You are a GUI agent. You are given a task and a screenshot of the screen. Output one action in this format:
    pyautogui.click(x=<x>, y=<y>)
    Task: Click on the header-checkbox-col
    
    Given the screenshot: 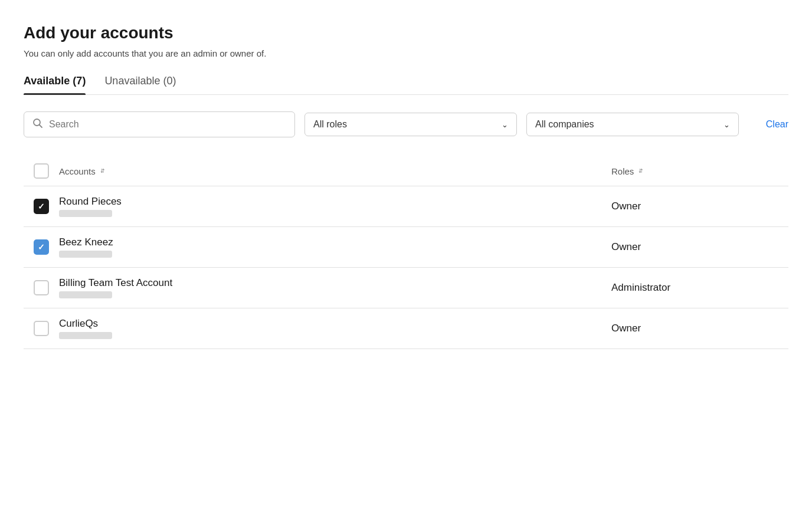 What is the action you would take?
    pyautogui.click(x=41, y=171)
    